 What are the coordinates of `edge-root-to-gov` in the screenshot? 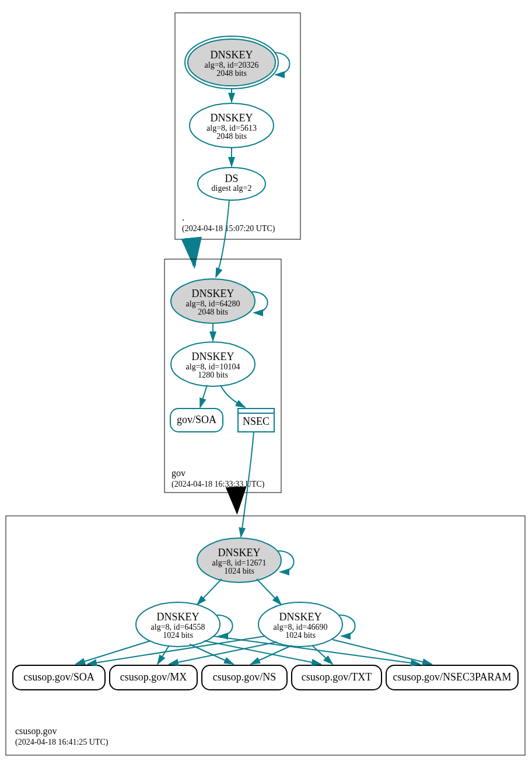 It's located at (196, 252).